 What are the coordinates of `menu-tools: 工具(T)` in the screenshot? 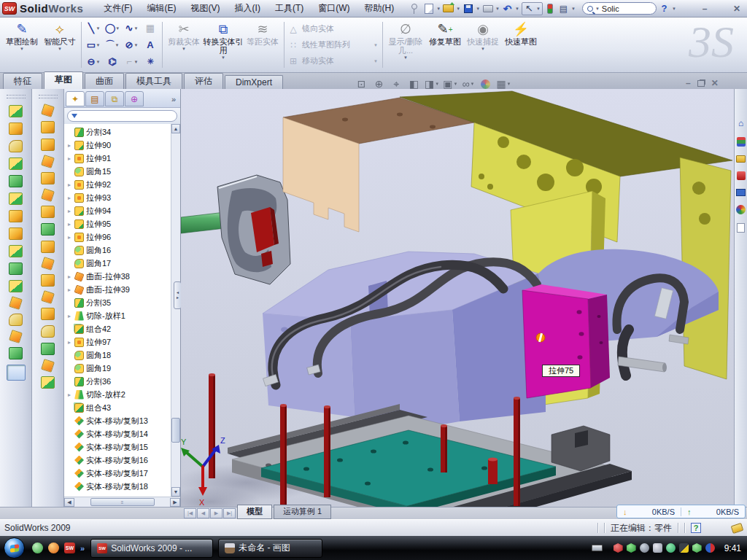 It's located at (289, 9).